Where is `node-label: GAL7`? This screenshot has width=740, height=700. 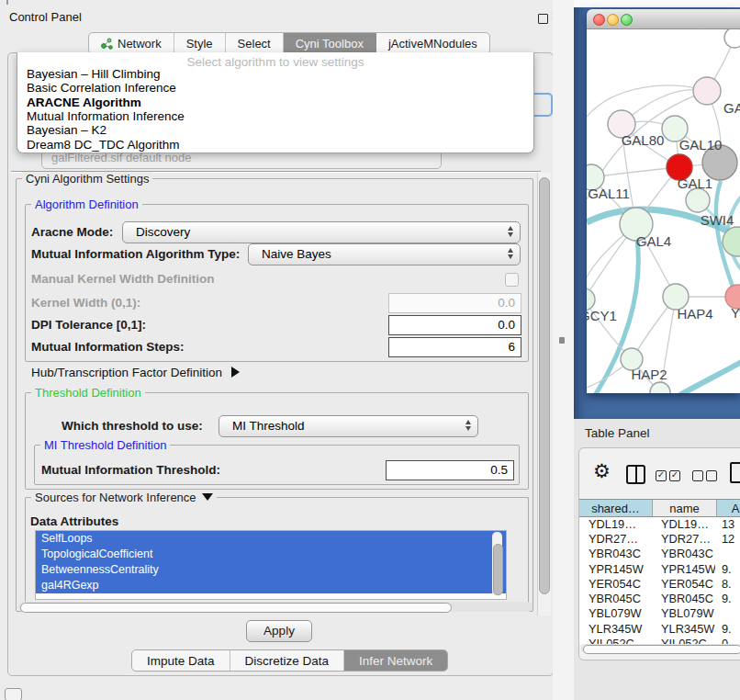
node-label: GAL7 is located at coordinates (732, 108).